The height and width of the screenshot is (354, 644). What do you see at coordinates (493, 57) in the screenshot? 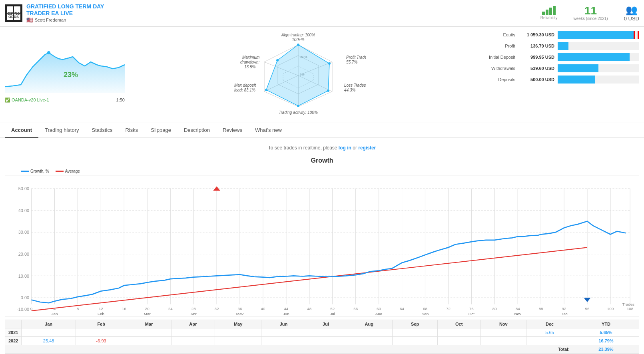
I see `stat-label: Initial Deposit` at bounding box center [493, 57].